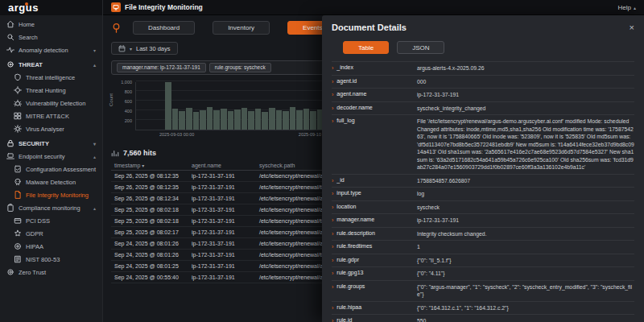 This screenshot has height=322, width=644. What do you see at coordinates (10, 37) in the screenshot?
I see `search-icon` at bounding box center [10, 37].